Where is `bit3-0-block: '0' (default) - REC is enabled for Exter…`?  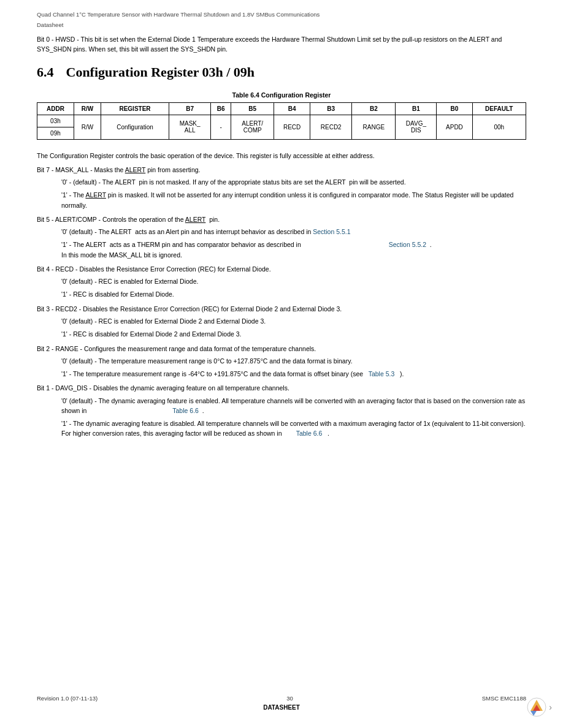 bit3-0-block: '0' (default) - REC is enabled for Exter… is located at coordinates (294, 321).